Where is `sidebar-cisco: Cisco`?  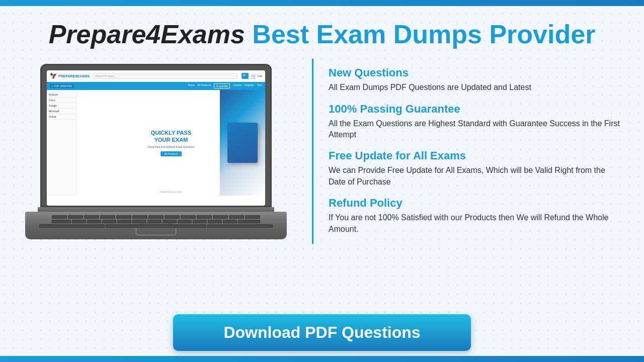
sidebar-cisco: Cisco is located at coordinates (61, 101).